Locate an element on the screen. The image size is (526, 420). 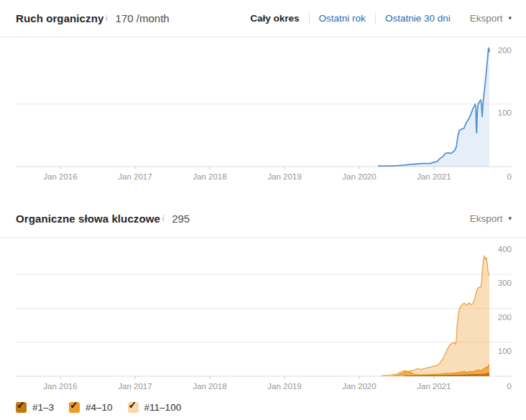
tab-last-year: Ostatni rok is located at coordinates (342, 19).